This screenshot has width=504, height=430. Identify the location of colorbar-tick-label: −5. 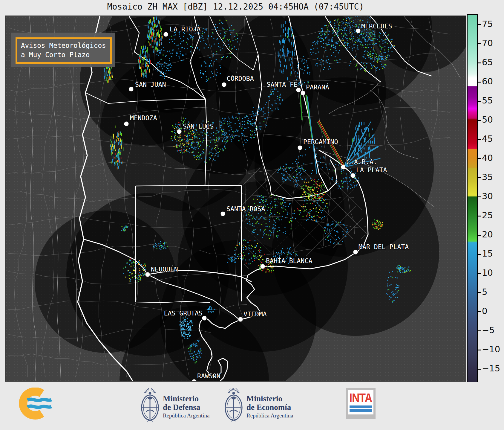
(488, 330).